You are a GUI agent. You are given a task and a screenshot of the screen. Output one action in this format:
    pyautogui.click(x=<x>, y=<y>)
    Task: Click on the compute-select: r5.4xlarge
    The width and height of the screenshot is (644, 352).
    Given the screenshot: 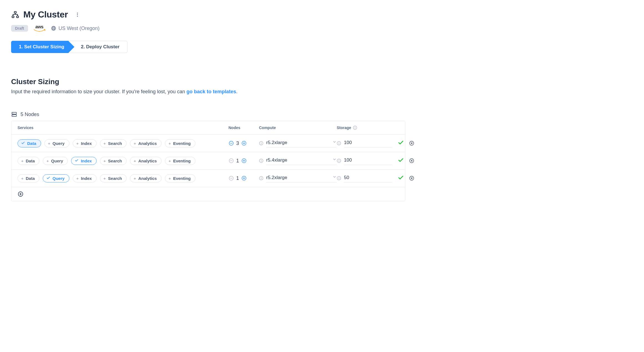 What is the action you would take?
    pyautogui.click(x=301, y=161)
    